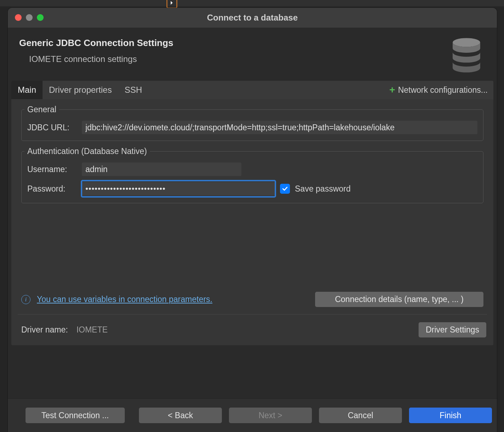 The width and height of the screenshot is (504, 432). I want to click on test-connection-button: Test Connection ..., so click(75, 415).